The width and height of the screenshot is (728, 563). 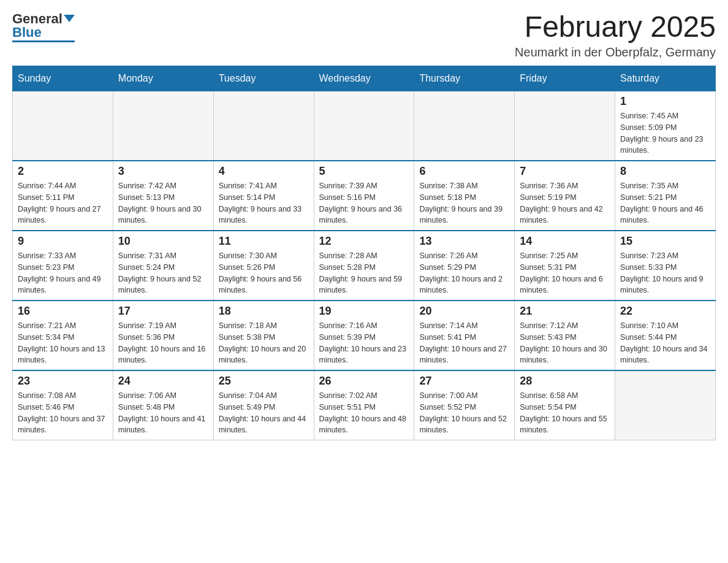 What do you see at coordinates (63, 79) in the screenshot?
I see `col-sunday: Sunday` at bounding box center [63, 79].